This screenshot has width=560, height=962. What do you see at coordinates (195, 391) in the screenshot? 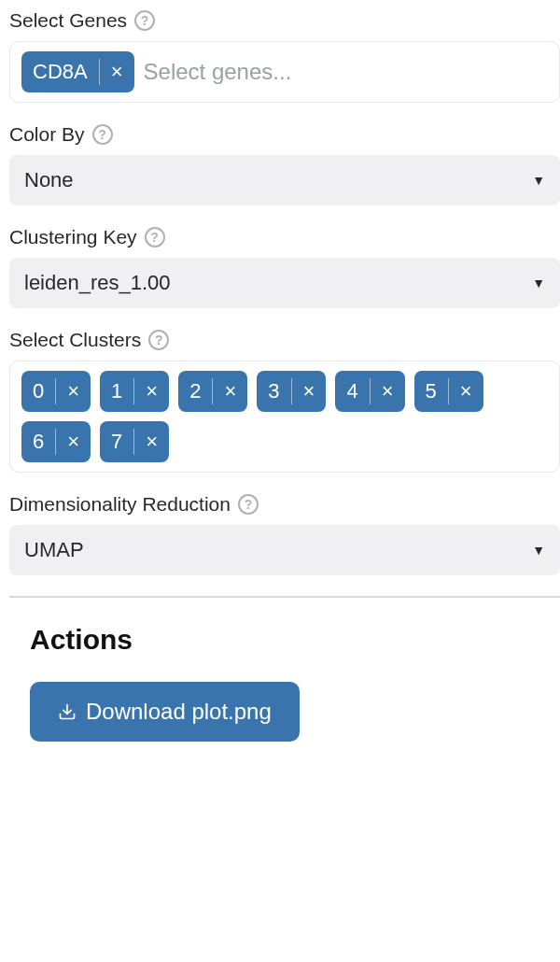
I see `cluster-chip-label: 2` at bounding box center [195, 391].